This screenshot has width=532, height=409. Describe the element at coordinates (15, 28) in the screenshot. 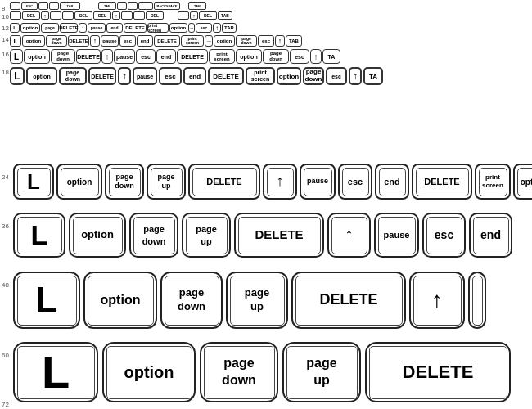

I see `key-r12-l: L` at that location.